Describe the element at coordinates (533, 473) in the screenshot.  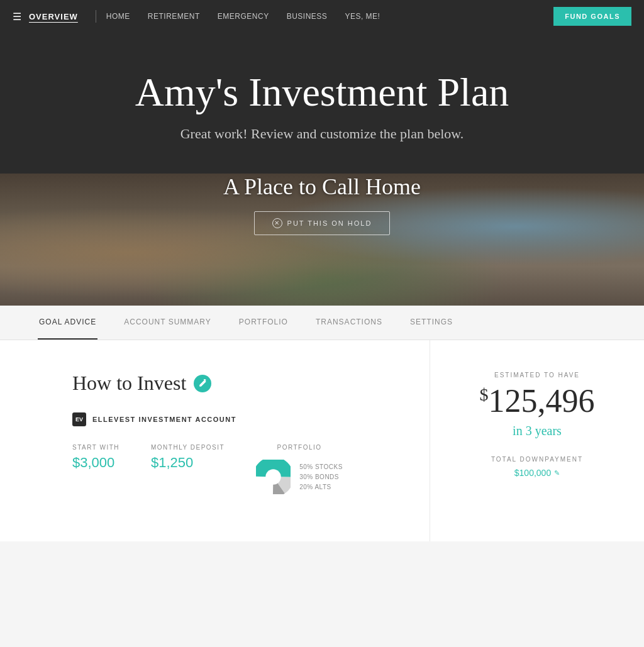
I see `downpayment-amount: $100,000` at that location.